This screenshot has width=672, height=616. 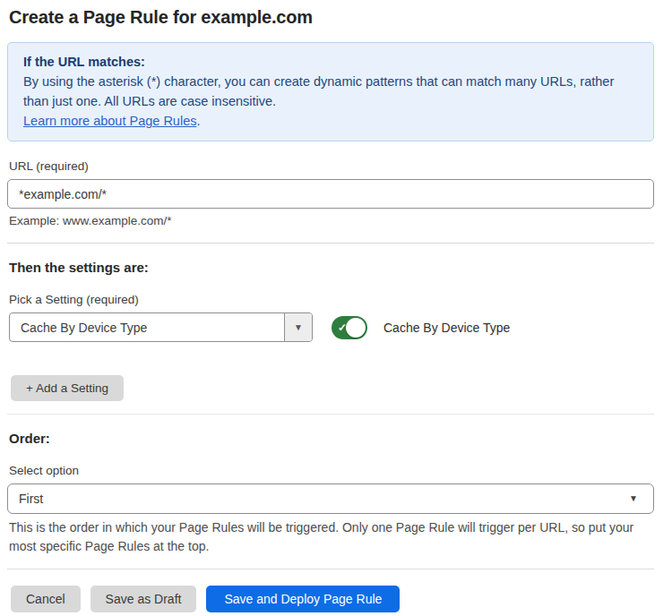 I want to click on page-title: Create a Page Rule for example.com, so click(x=332, y=18).